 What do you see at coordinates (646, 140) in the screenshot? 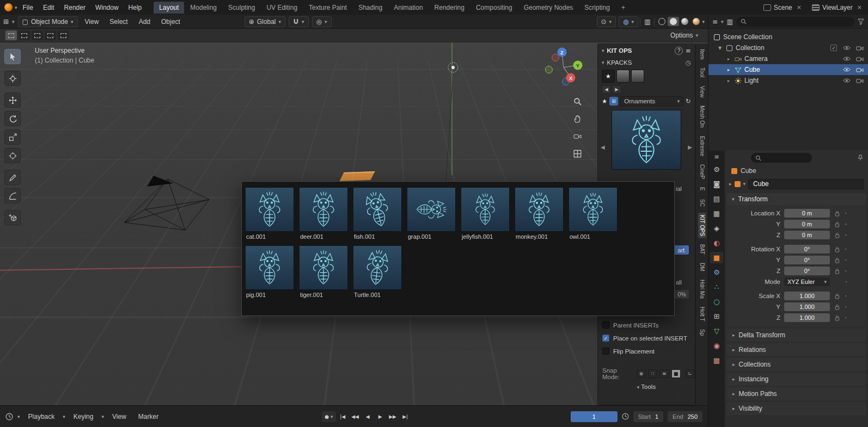
I see `insert-preview` at bounding box center [646, 140].